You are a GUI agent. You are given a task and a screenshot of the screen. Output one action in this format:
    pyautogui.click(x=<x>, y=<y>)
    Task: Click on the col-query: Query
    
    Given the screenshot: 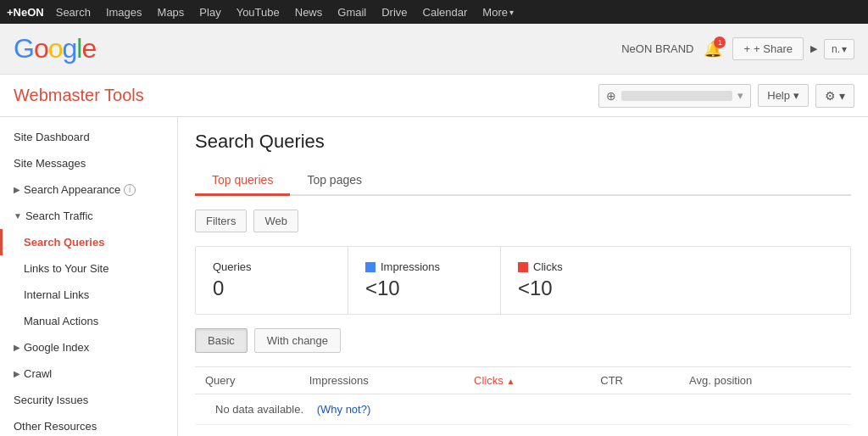 What is the action you would take?
    pyautogui.click(x=248, y=381)
    